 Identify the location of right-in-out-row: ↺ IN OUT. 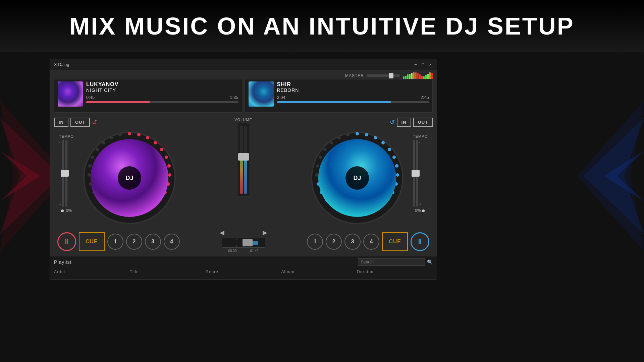
(369, 122).